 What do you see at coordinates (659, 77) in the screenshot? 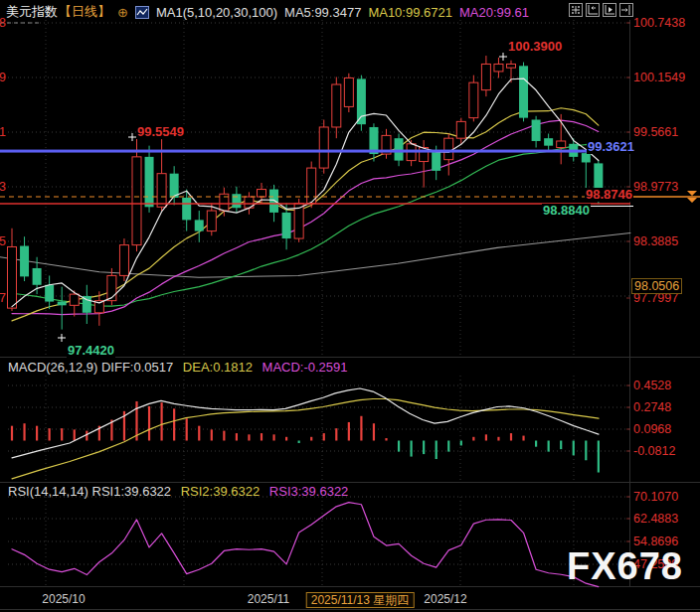
I see `price-axis-label: 100.1549` at bounding box center [659, 77].